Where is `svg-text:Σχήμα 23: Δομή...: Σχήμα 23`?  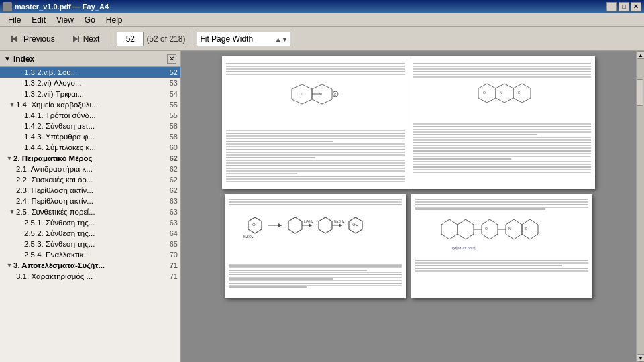
svg-text:Σχήμα 23: Δομή...: Σχήμα 23 is located at coordinates (465, 248).